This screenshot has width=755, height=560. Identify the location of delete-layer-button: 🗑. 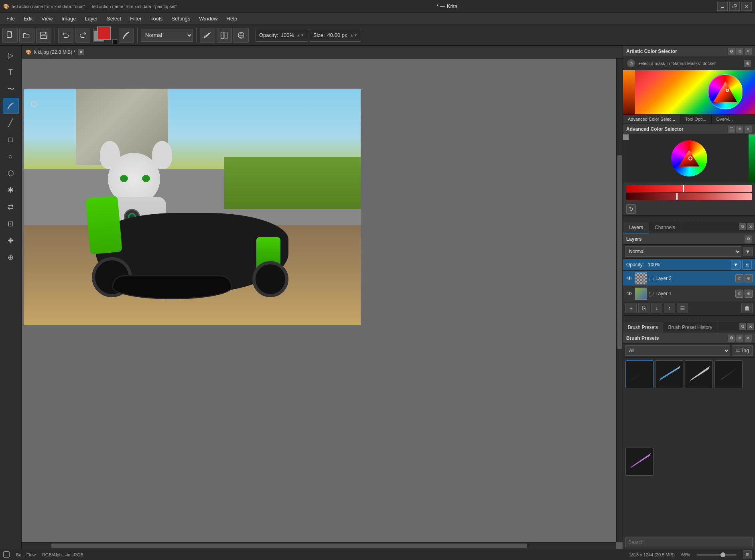
(747, 308).